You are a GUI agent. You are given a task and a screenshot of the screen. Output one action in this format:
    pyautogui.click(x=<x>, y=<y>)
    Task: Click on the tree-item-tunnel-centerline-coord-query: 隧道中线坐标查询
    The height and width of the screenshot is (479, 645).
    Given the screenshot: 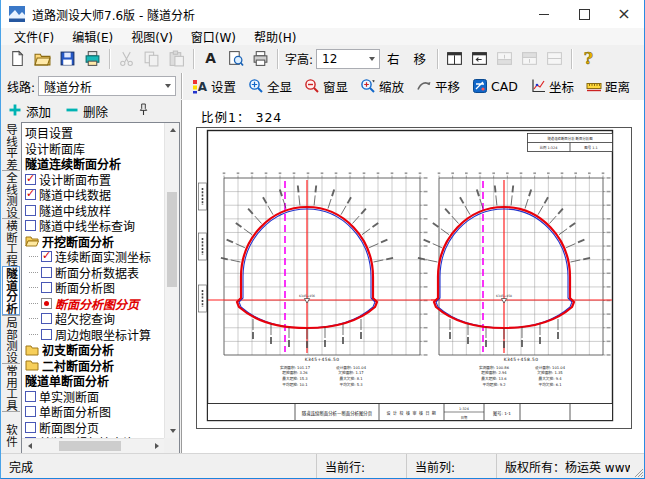 What is the action you would take?
    pyautogui.click(x=94, y=226)
    